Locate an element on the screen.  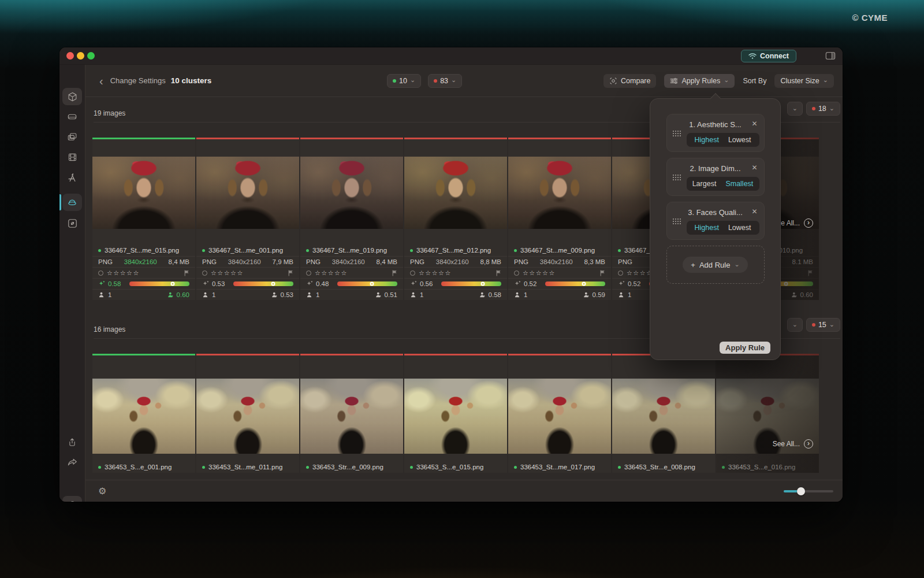
image-card: 336467_St...me_012.png PNG 3840x2160 8,8… is located at coordinates (456, 218).